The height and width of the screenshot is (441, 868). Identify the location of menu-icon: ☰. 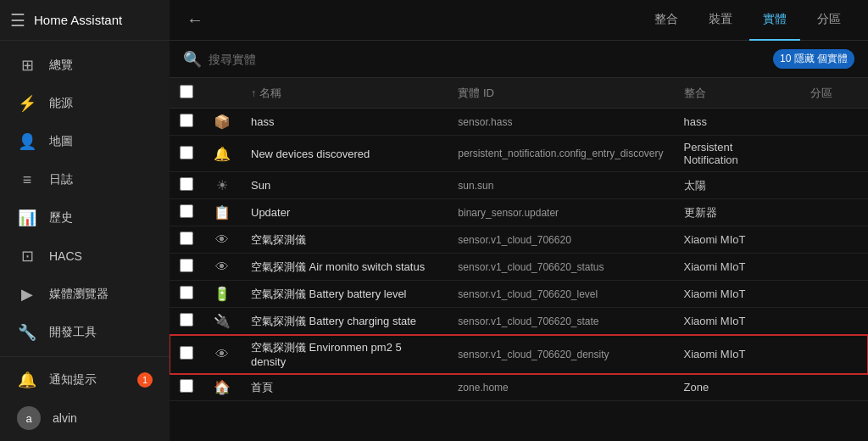
(18, 20).